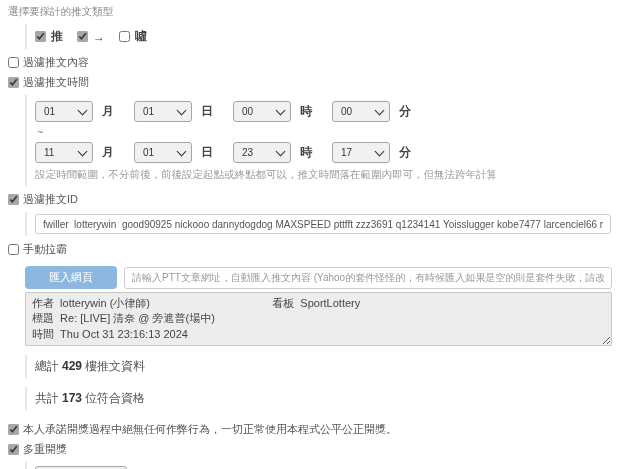  Describe the element at coordinates (115, 366) in the screenshot. I see `stat-suffix: 樓推文資料` at that location.